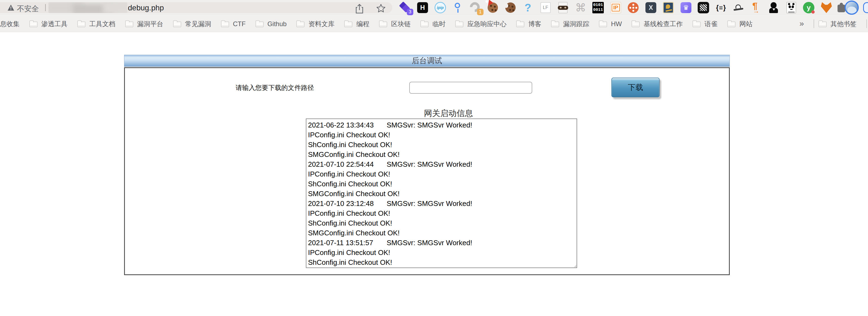  What do you see at coordinates (663, 24) in the screenshot?
I see `bookmark-label: 基线检查工作` at bounding box center [663, 24].